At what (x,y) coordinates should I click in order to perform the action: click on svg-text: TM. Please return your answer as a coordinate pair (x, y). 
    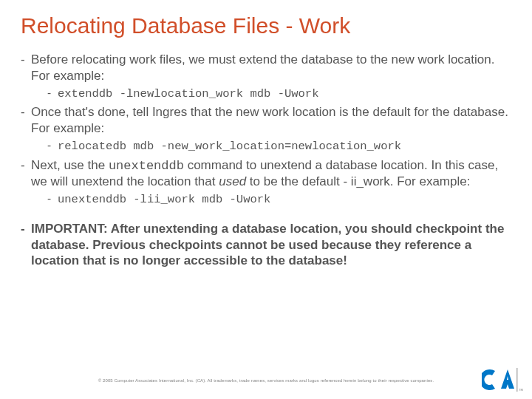
    Looking at the image, I should click on (521, 390).